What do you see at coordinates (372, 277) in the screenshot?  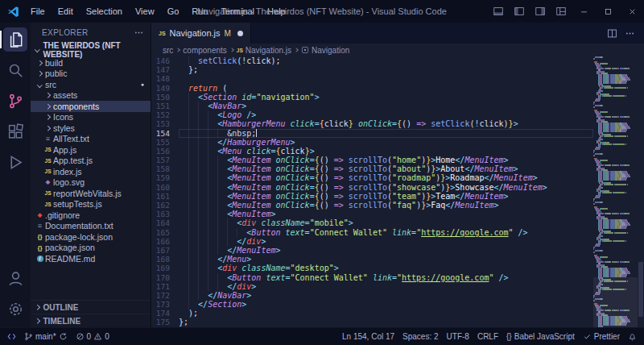 I see `code-line-170: 170 <Button text="Connect Wallet" link="…` at bounding box center [372, 277].